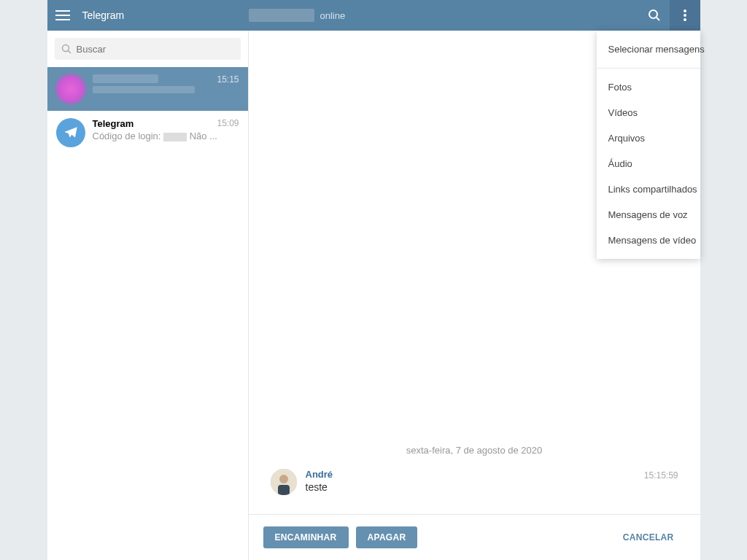 This screenshot has width=747, height=560. Describe the element at coordinates (284, 482) in the screenshot. I see `message-avatar` at that location.